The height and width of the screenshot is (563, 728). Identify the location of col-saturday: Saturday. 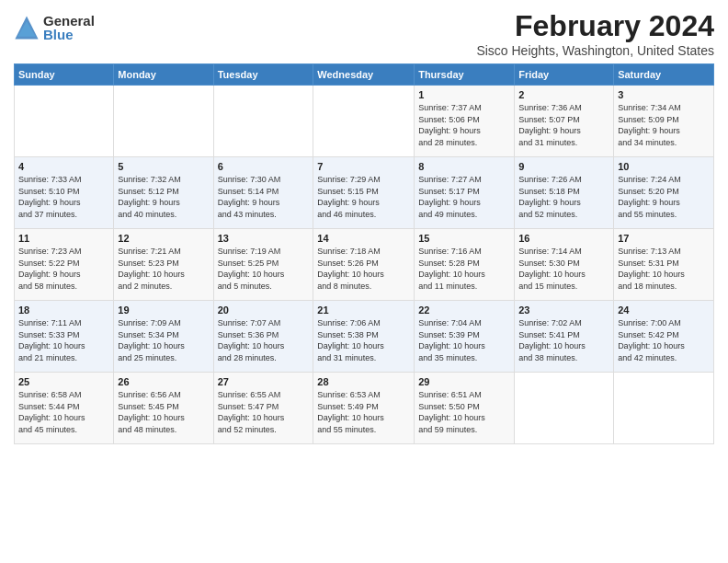
(664, 75).